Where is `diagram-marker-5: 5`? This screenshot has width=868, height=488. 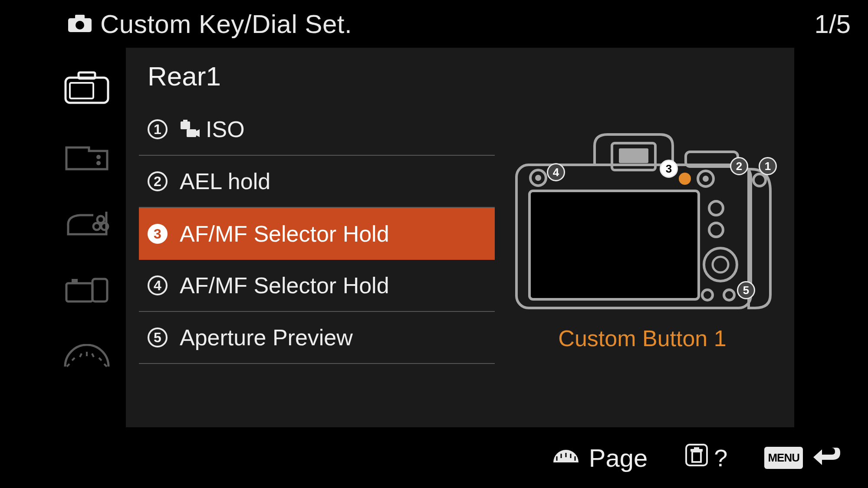
diagram-marker-5: 5 is located at coordinates (746, 290).